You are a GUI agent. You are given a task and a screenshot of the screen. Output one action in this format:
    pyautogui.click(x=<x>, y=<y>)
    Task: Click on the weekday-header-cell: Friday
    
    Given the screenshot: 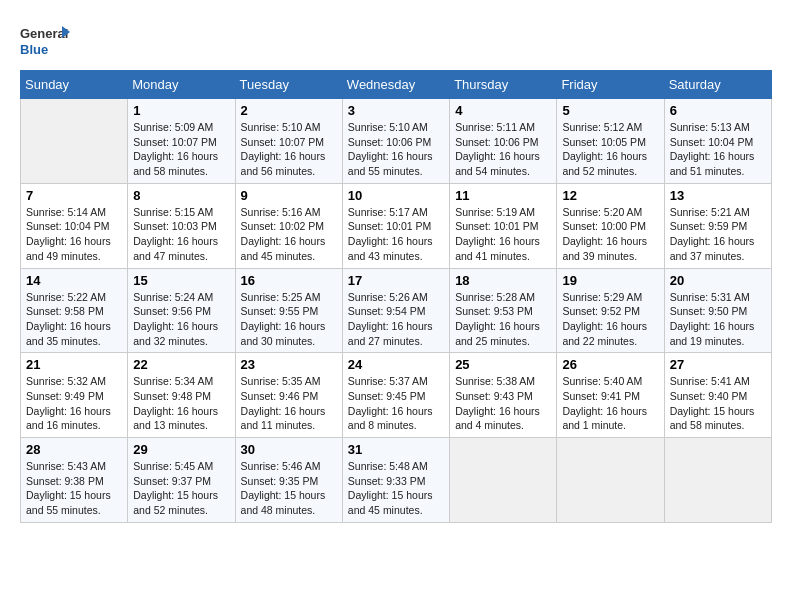 What is the action you would take?
    pyautogui.click(x=610, y=85)
    